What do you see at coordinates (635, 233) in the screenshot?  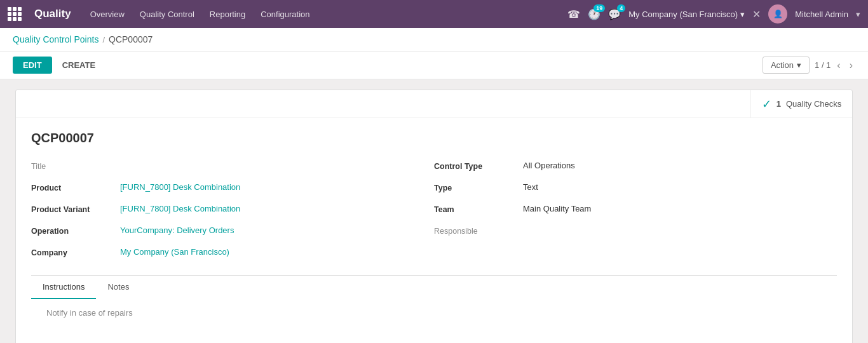 I see `field-responsible: Responsible` at bounding box center [635, 233].